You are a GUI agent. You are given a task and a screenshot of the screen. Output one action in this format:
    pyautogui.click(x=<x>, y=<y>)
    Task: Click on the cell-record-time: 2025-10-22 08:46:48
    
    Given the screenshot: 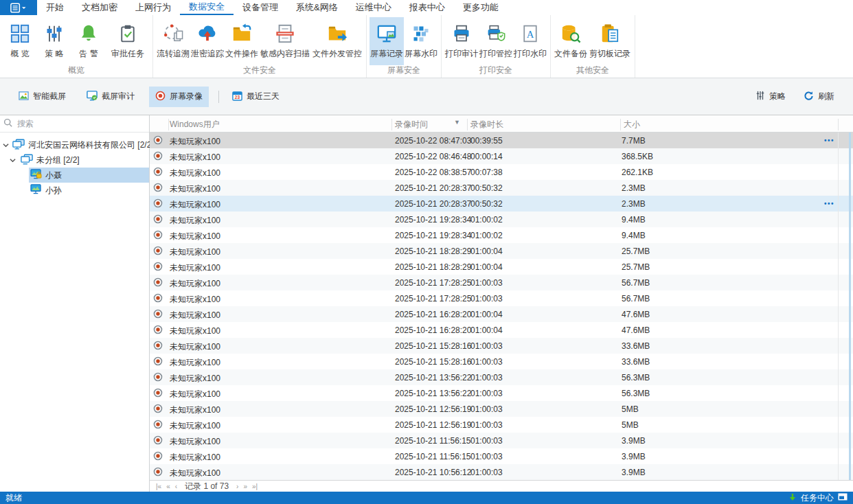 What is the action you would take?
    pyautogui.click(x=433, y=157)
    